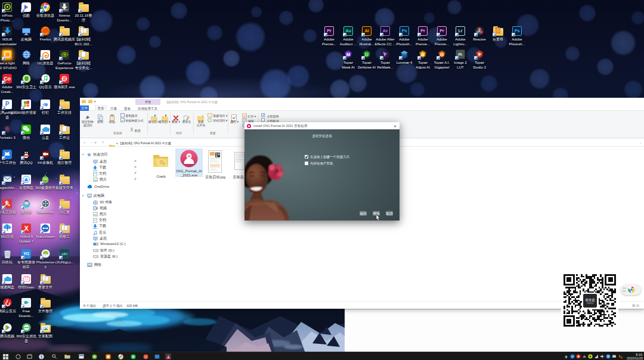  What do you see at coordinates (590, 300) in the screenshot?
I see `svg-text: 视觉盟` at bounding box center [590, 300].